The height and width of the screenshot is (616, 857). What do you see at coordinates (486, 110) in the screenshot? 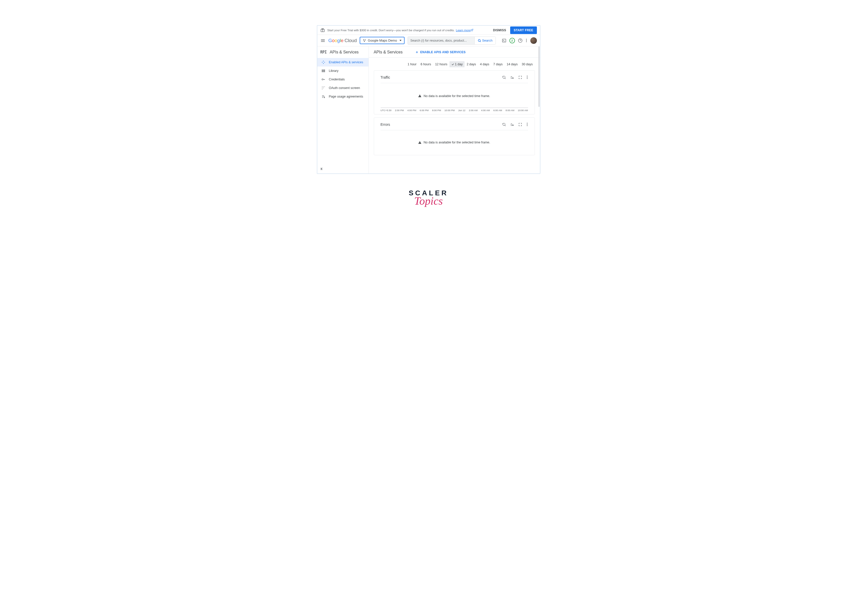
I see `axis-tick: 4:00 AM` at bounding box center [486, 110].